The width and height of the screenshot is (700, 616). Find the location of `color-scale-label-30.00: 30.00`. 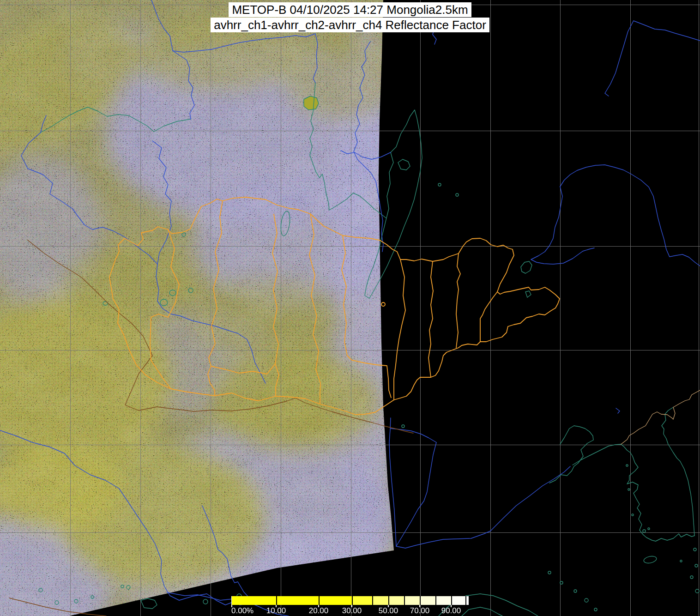

color-scale-label-30.00: 30.00 is located at coordinates (352, 611).